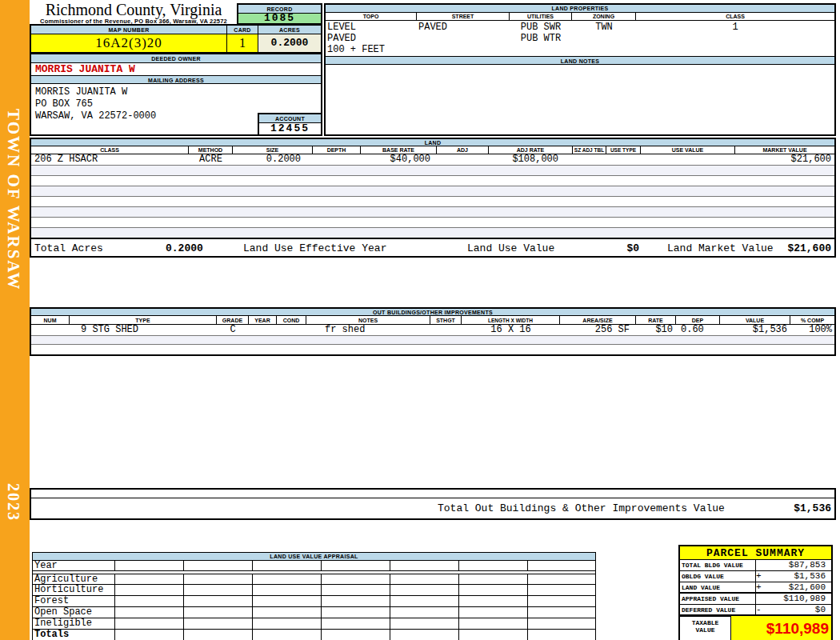  I want to click on lua-row: Horticulture, so click(314, 590).